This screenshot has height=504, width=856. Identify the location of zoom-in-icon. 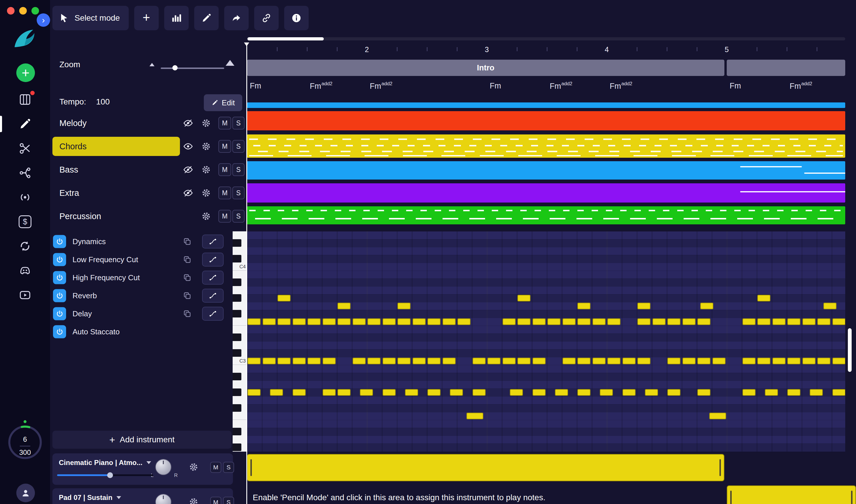
(230, 63).